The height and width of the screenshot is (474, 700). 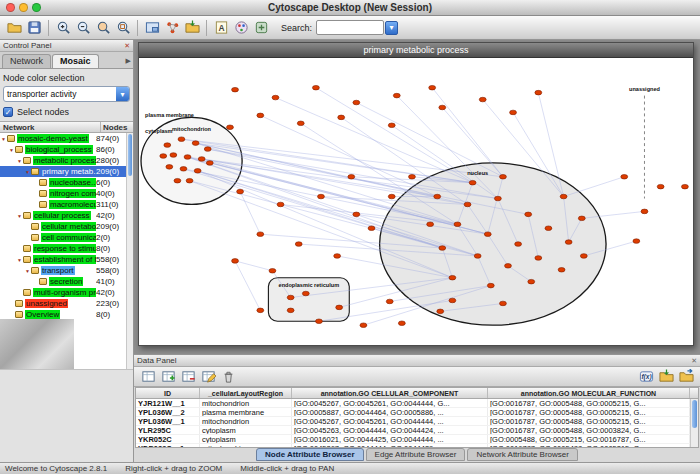 What do you see at coordinates (261, 28) in the screenshot?
I see `plugins-icon` at bounding box center [261, 28].